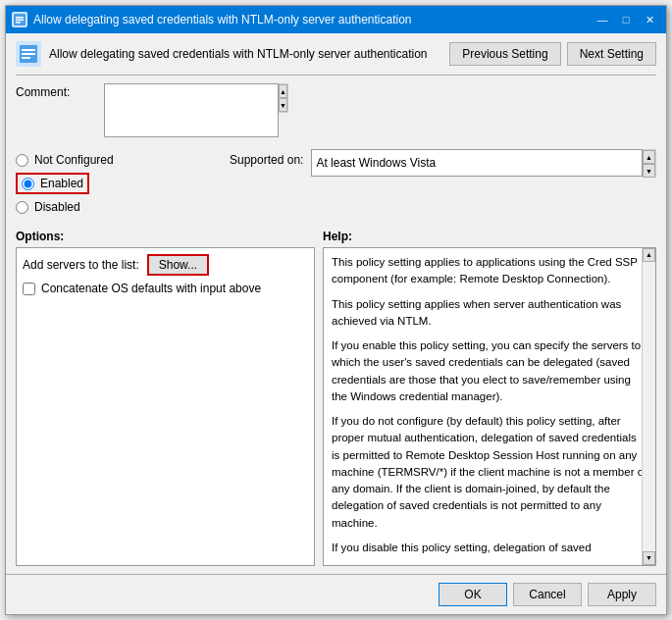 Image resolution: width=672 pixels, height=620 pixels. What do you see at coordinates (649, 255) in the screenshot?
I see `help-scroll-up: ▲` at bounding box center [649, 255].